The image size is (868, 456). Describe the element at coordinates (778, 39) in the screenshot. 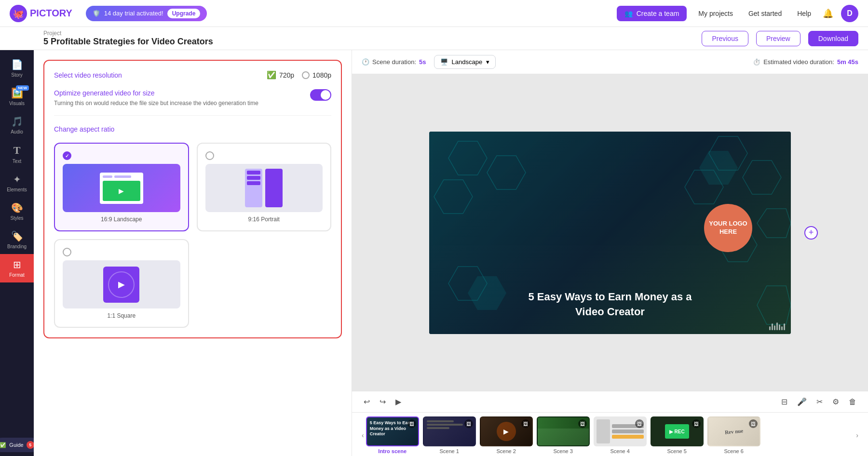

I see `preview-button: Preview` at that location.